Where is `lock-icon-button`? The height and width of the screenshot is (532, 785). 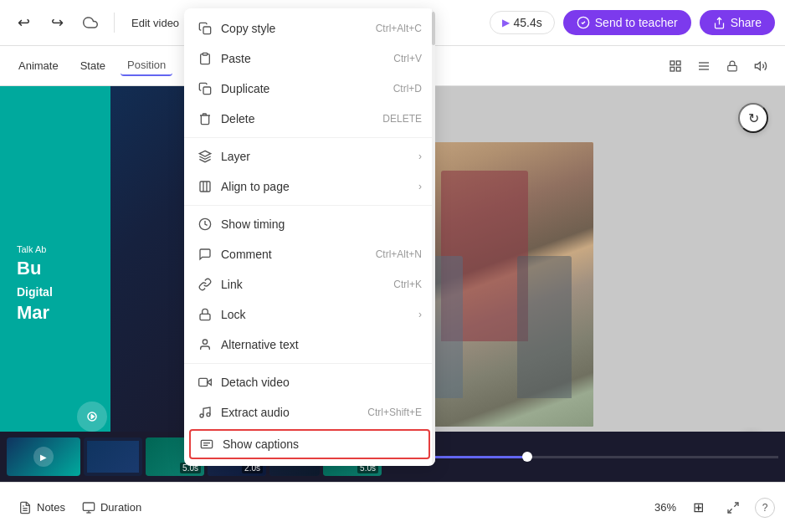
lock-icon-button is located at coordinates (732, 66).